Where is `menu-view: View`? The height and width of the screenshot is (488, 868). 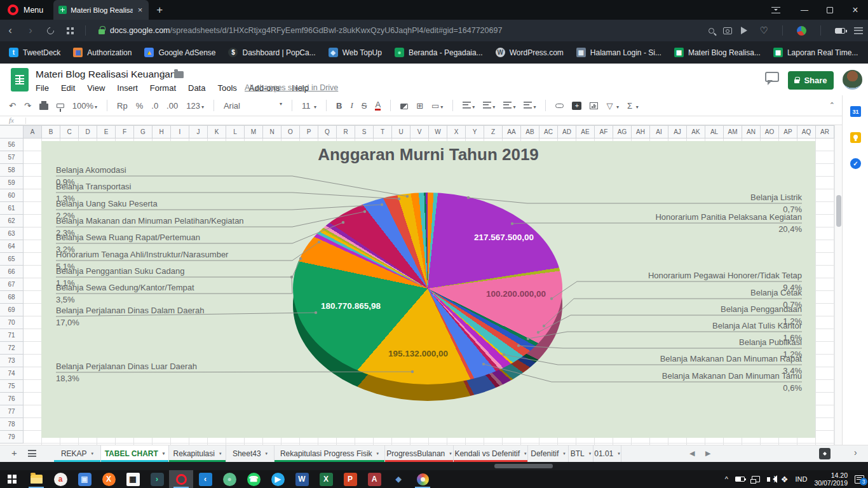
menu-view: View is located at coordinates (96, 88).